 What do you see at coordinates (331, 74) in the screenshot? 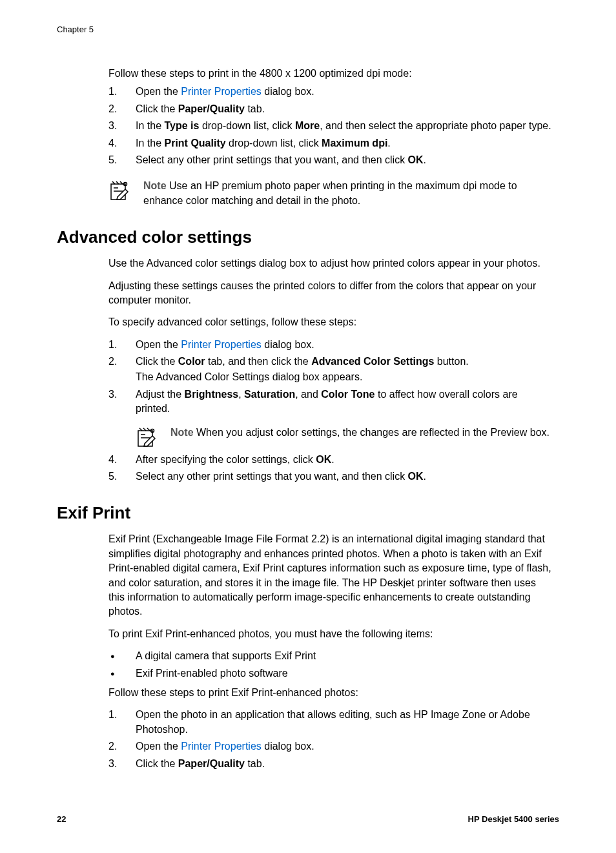
I see `intro-text: Follow these steps to print in the 4800 …` at bounding box center [331, 74].